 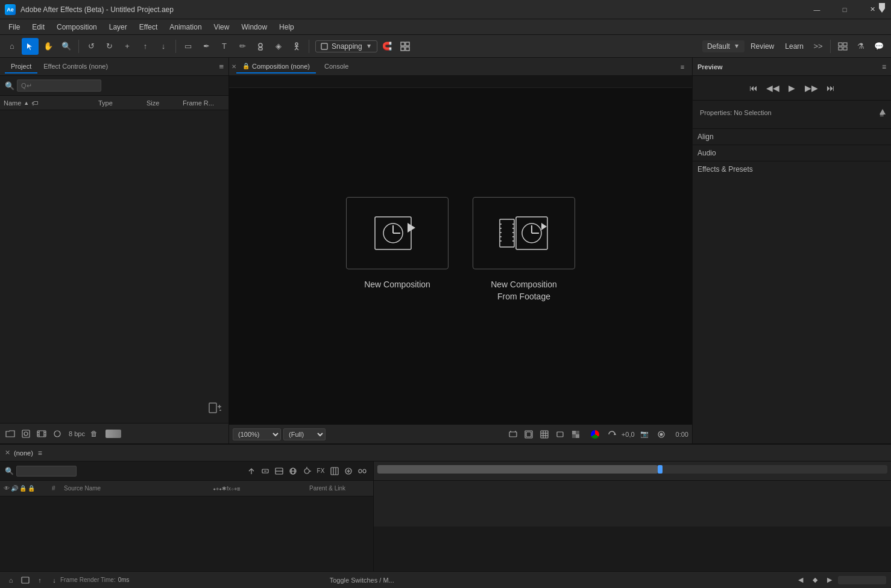 I want to click on tool-up: ↑, so click(x=145, y=46).